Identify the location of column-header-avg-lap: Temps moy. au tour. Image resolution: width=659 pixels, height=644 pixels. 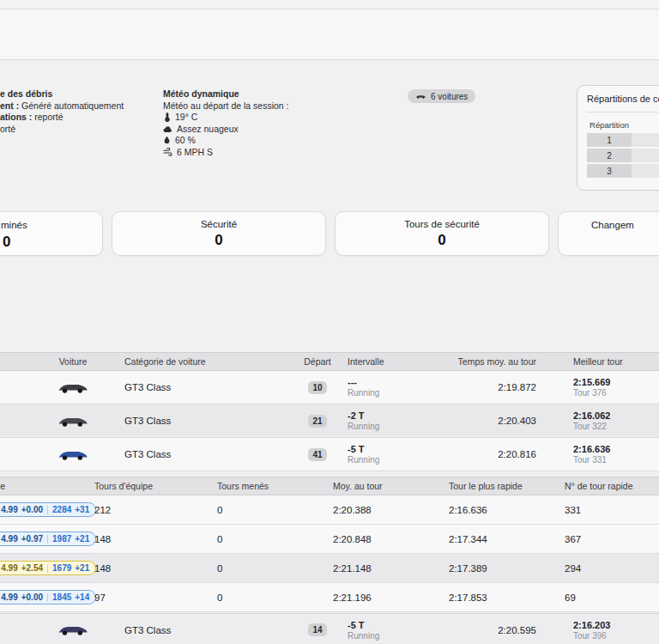
(496, 361).